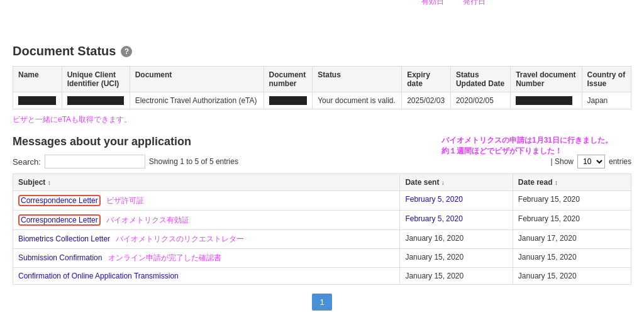 The width and height of the screenshot is (644, 325). Describe the element at coordinates (591, 162) in the screenshot. I see `entries-per-page-select: 10 25 50` at that location.